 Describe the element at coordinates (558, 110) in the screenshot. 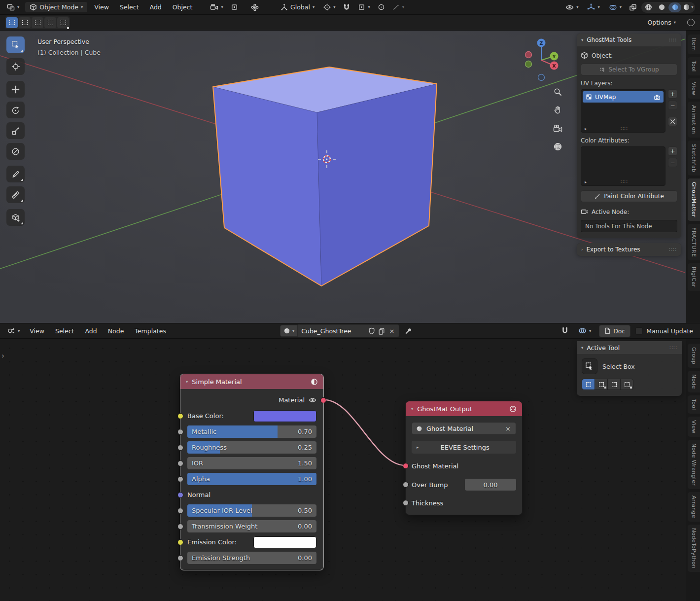

I see `pan-button` at that location.